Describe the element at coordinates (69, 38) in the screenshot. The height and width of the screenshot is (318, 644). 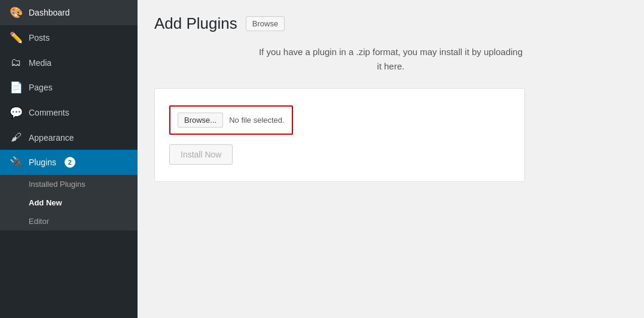
I see `sidebar-item-posts: ✏️ Posts` at that location.